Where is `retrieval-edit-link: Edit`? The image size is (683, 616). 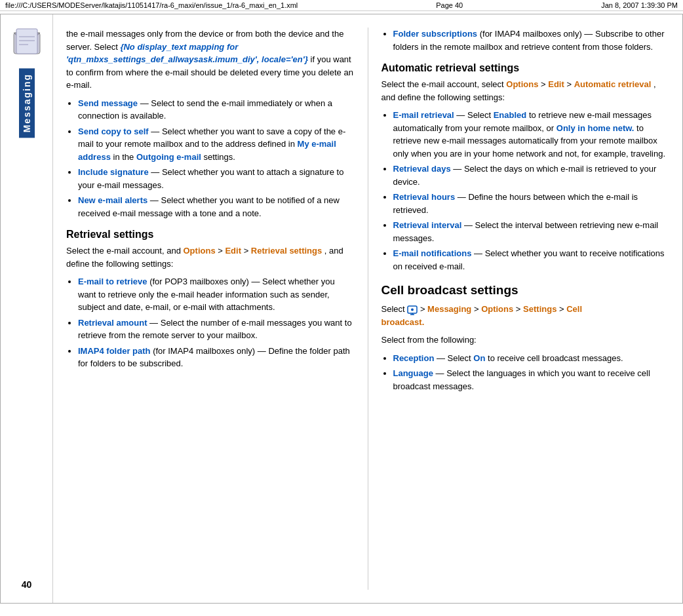
retrieval-edit-link: Edit is located at coordinates (233, 250).